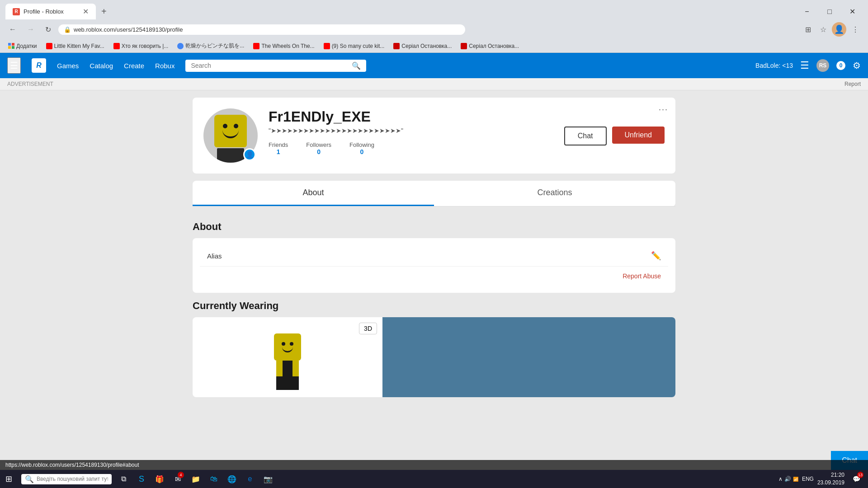 The height and width of the screenshot is (488, 868). Describe the element at coordinates (788, 479) in the screenshot. I see `taskbar-sys-icons: ∧ 🔊 📶` at that location.